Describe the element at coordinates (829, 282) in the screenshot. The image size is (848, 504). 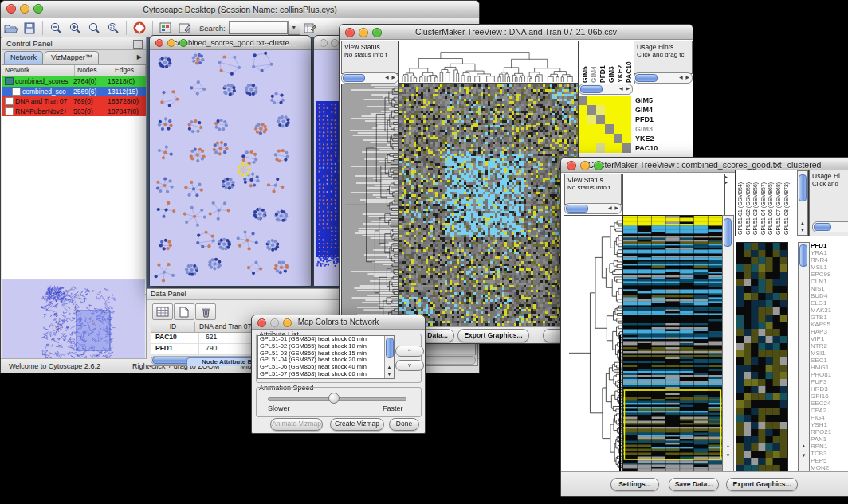
I see `row-label: CLN1` at that location.